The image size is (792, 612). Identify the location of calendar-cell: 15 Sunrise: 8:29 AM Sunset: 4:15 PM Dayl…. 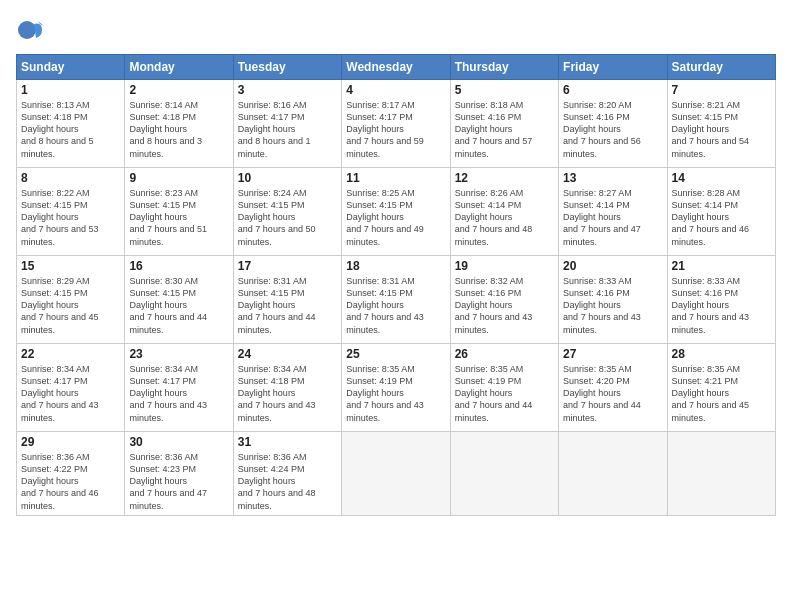
(71, 300).